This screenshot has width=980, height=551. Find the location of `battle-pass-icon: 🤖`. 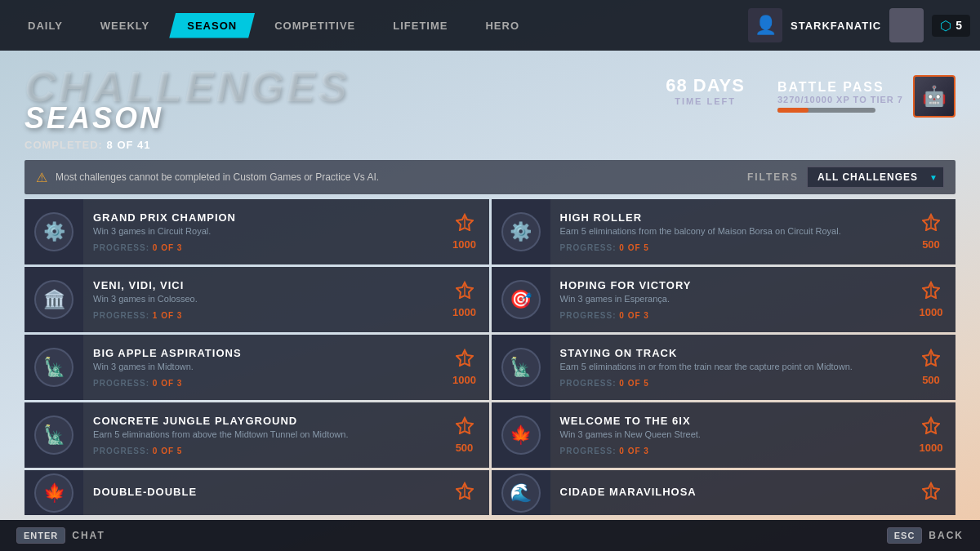

battle-pass-icon: 🤖 is located at coordinates (934, 96).